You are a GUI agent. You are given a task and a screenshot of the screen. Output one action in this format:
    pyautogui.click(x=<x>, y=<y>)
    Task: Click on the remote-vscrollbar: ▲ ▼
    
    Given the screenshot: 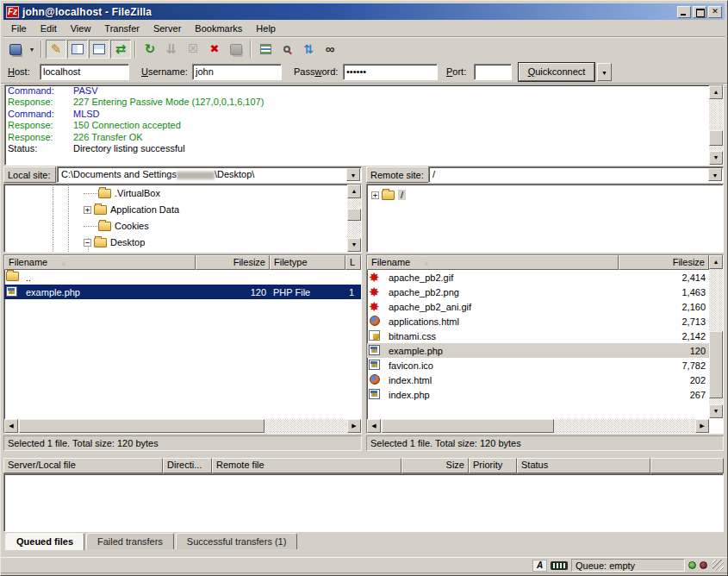 What is the action you would take?
    pyautogui.click(x=716, y=336)
    